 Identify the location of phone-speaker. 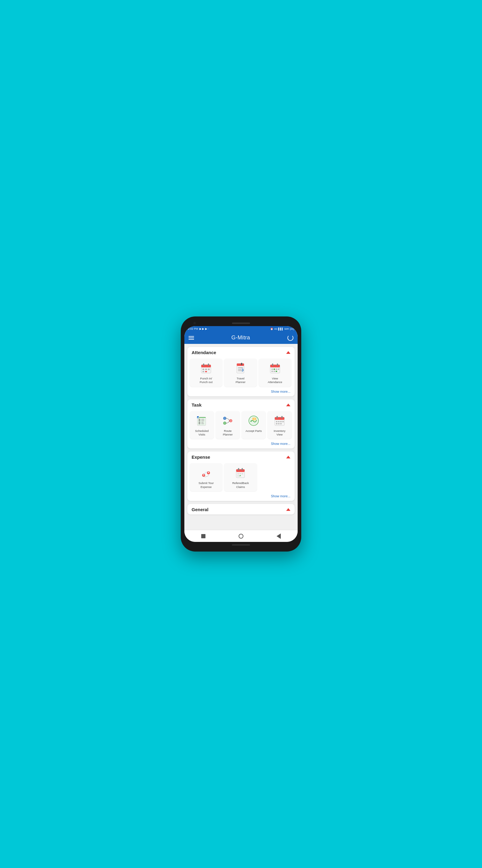
(241, 323).